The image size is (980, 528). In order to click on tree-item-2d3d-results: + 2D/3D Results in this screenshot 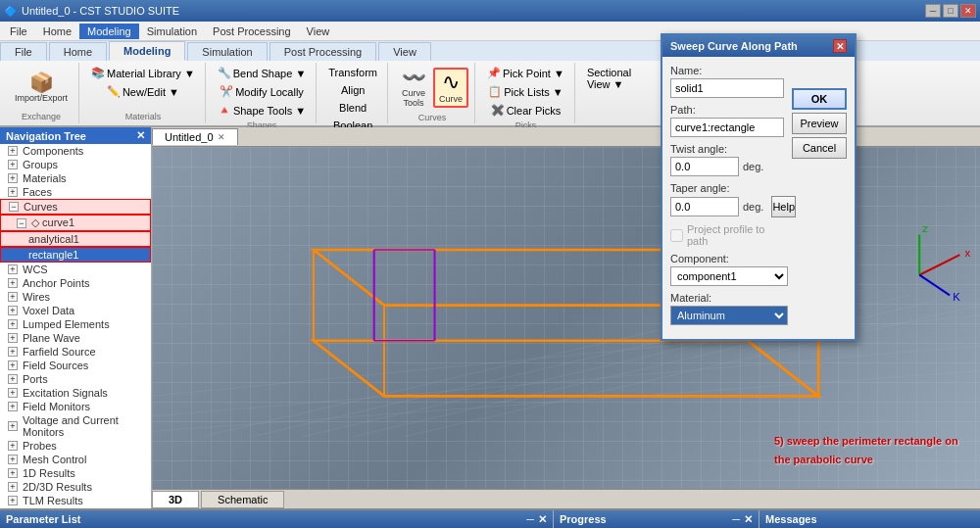, I will do `click(75, 487)`.